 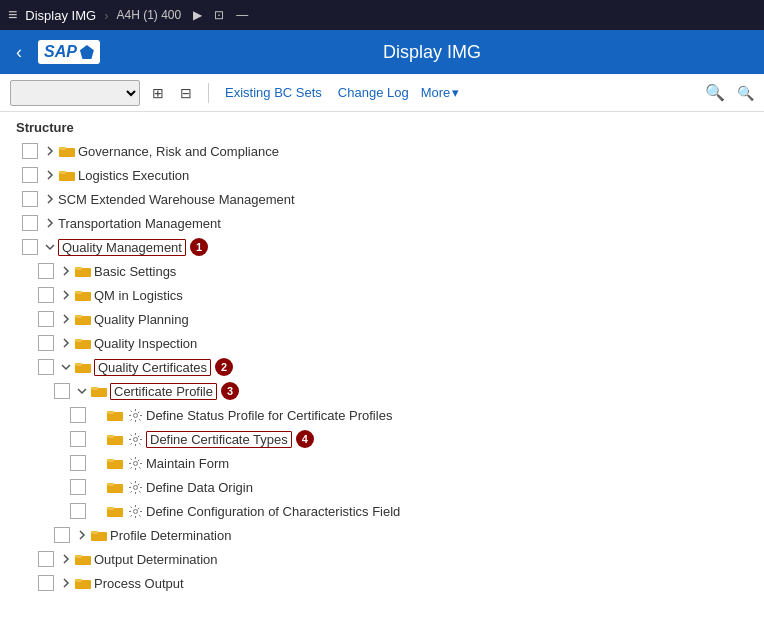 What do you see at coordinates (12, 15) in the screenshot?
I see `menu-icon: ≡` at bounding box center [12, 15].